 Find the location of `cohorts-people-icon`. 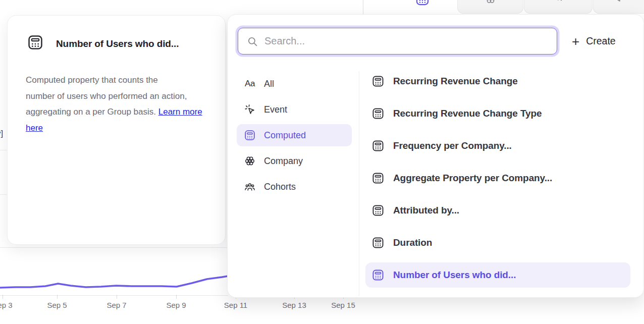

cohorts-people-icon is located at coordinates (250, 187).